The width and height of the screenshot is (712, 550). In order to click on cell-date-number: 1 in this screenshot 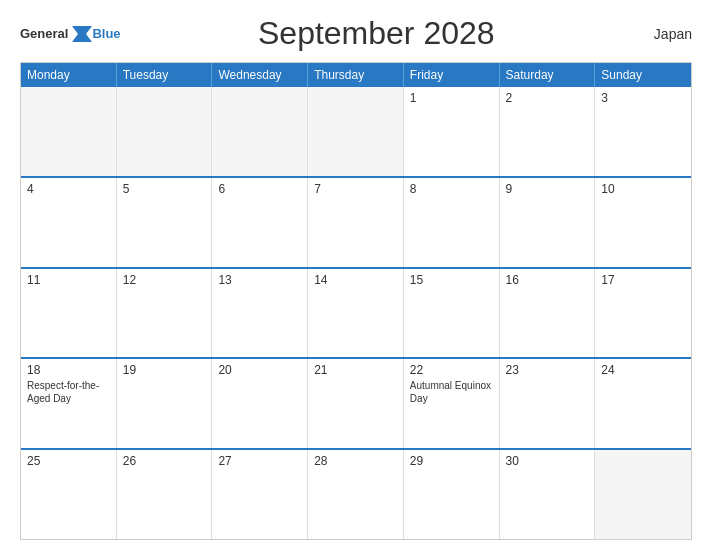, I will do `click(452, 98)`.